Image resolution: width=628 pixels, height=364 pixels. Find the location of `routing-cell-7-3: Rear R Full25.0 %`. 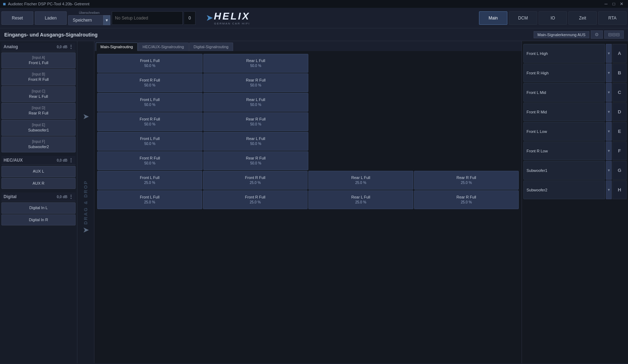

routing-cell-7-3: Rear R Full25.0 % is located at coordinates (467, 200).